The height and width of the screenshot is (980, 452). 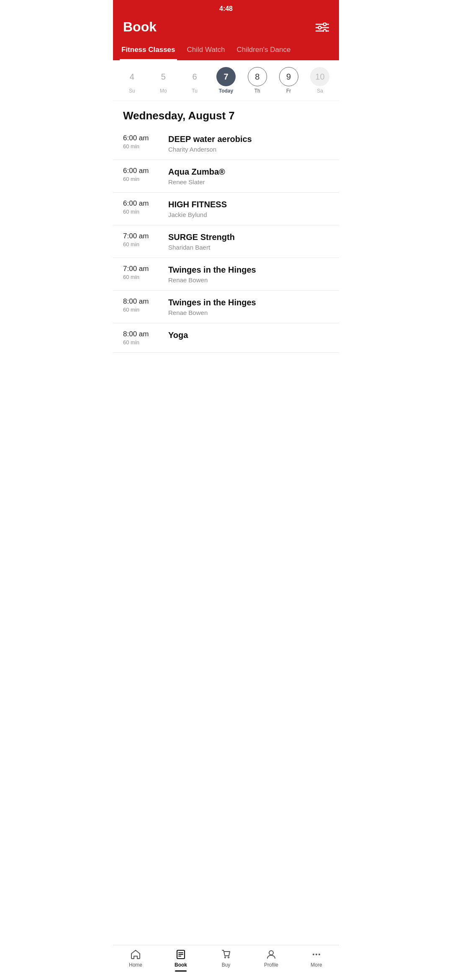 I want to click on list-item: 8:00 am 60 min Twinges in the Hinges Ren…, so click(x=226, y=307).